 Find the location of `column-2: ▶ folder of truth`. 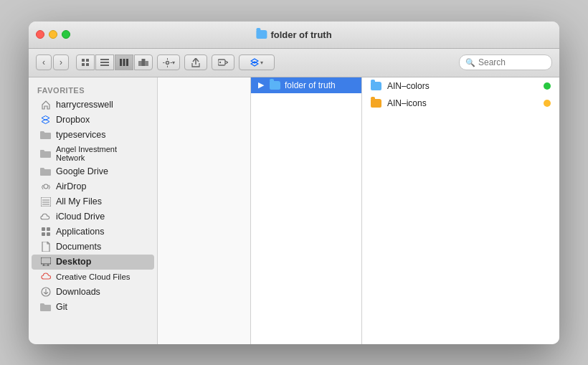

column-2: ▶ folder of truth is located at coordinates (307, 211).